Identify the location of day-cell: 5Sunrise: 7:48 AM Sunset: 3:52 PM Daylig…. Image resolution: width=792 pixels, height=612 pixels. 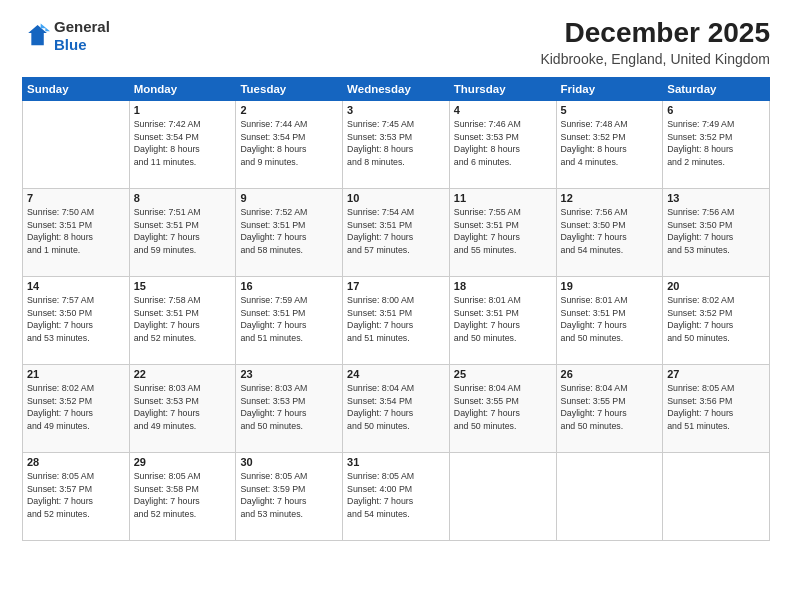
(610, 144).